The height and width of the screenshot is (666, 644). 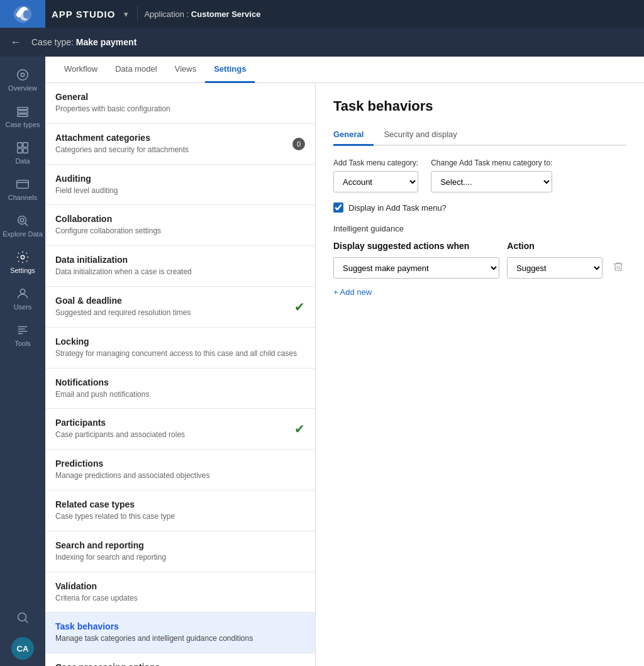 I want to click on task-menu-form-row: Add Task menu category: Account Change A…, so click(x=480, y=175).